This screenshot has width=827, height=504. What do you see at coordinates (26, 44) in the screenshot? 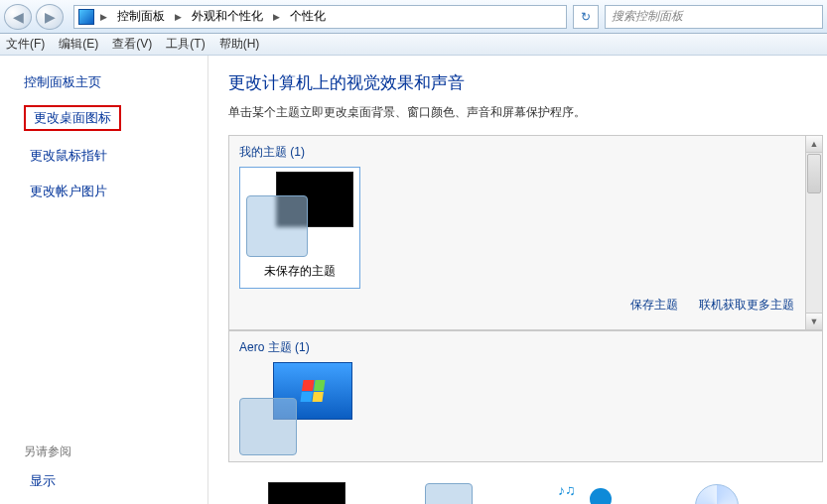
I see `menu-file: 文件(F)` at bounding box center [26, 44].